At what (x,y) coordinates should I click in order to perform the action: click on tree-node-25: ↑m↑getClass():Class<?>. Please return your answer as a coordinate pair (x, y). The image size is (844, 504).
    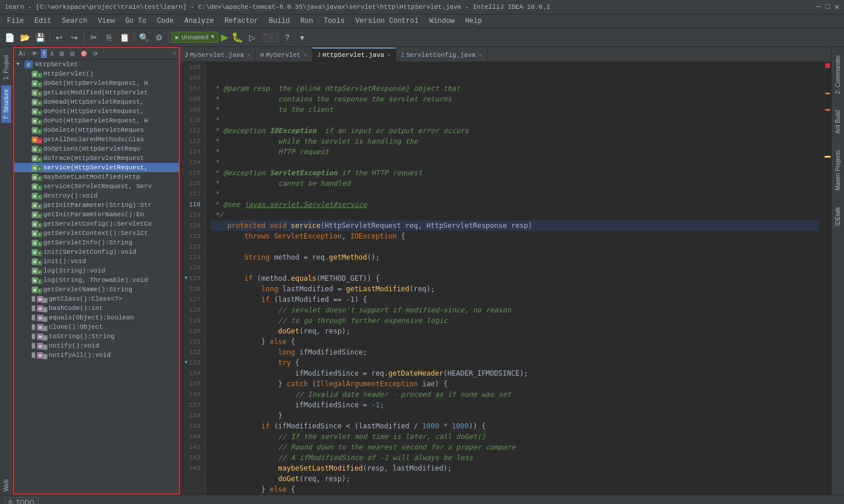
    Looking at the image, I should click on (96, 299).